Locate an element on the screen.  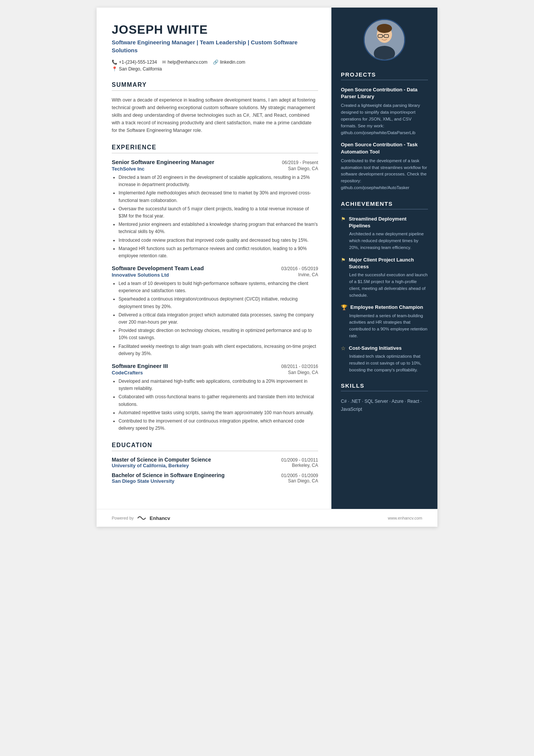
achievement-1-header: ⚑ Streamlined Deployment Pipelines is located at coordinates (384, 222).